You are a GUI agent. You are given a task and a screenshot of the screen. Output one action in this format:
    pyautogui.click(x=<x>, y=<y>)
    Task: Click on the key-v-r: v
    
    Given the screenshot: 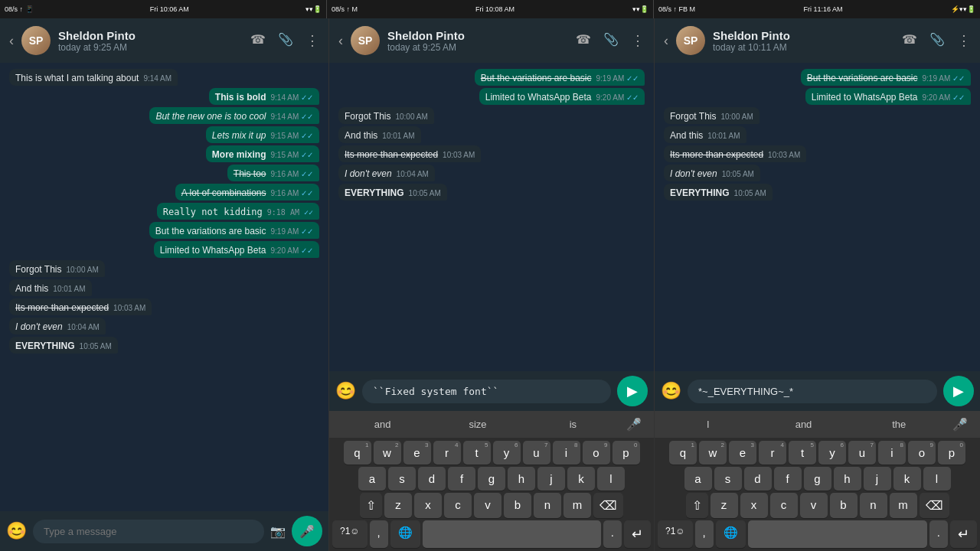 What is the action you would take?
    pyautogui.click(x=814, y=505)
    